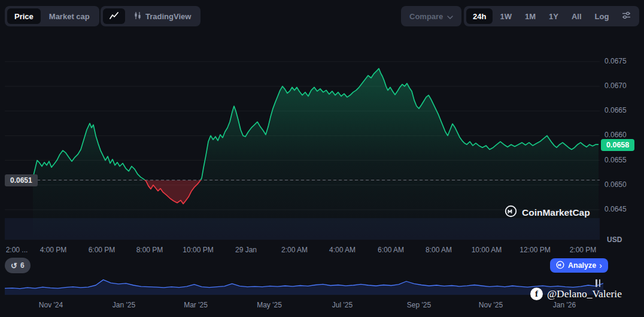 The width and height of the screenshot is (644, 317). What do you see at coordinates (138, 17) in the screenshot?
I see `candlestick-icon` at bounding box center [138, 17].